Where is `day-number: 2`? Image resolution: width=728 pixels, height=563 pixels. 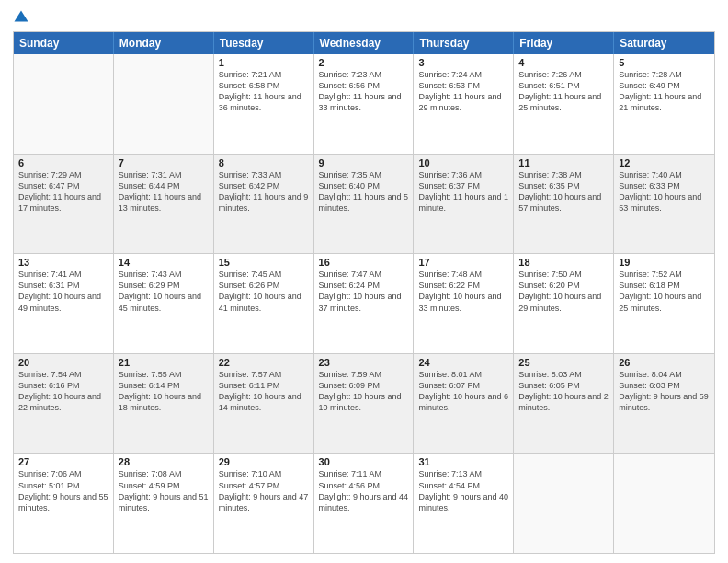 day-number: 2 is located at coordinates (364, 63).